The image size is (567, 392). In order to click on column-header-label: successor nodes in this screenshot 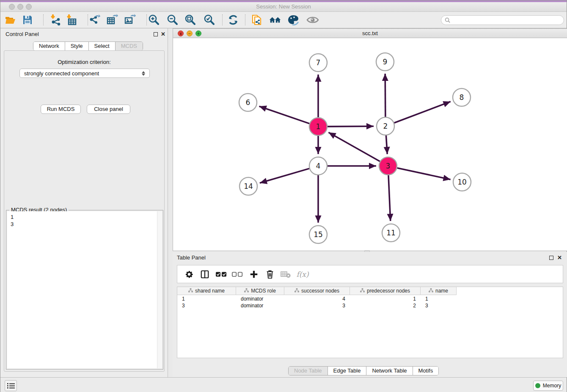, I will do `click(320, 291)`.